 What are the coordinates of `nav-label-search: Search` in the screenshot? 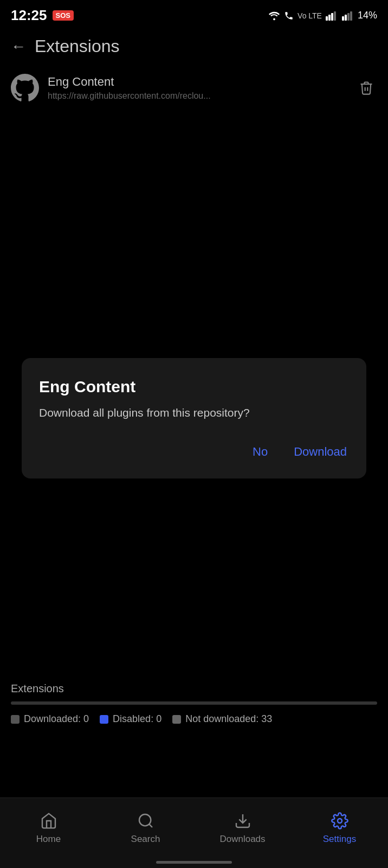 It's located at (146, 839).